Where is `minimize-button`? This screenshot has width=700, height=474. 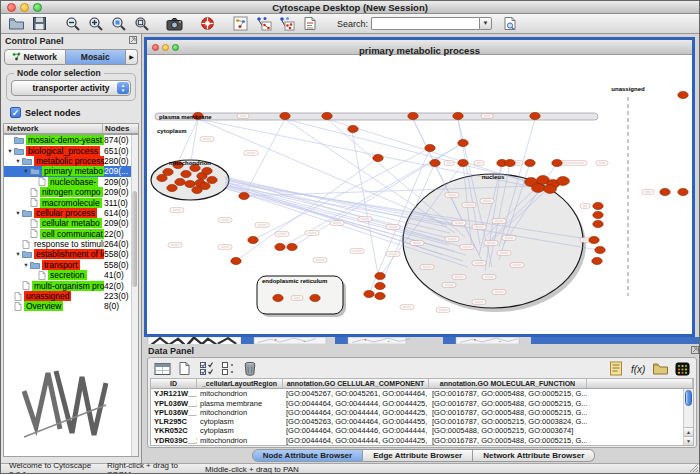 minimize-button is located at coordinates (24, 8).